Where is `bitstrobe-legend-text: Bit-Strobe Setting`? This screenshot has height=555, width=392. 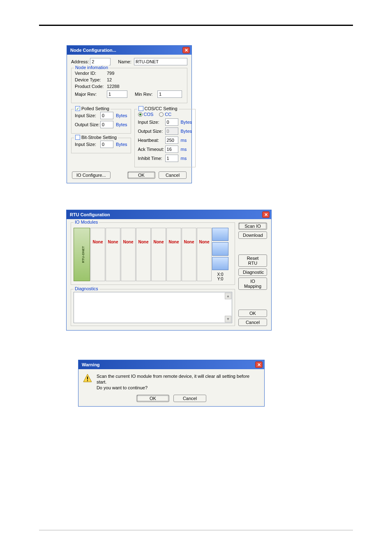
bitstrobe-legend-text: Bit-Strobe Setting is located at coordinates (99, 137).